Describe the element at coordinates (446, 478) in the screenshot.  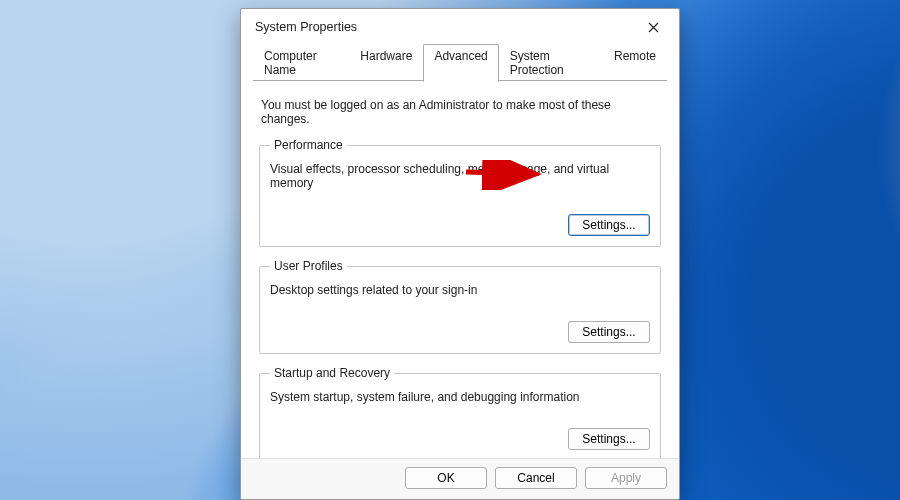
I see `ok-button: OK` at that location.